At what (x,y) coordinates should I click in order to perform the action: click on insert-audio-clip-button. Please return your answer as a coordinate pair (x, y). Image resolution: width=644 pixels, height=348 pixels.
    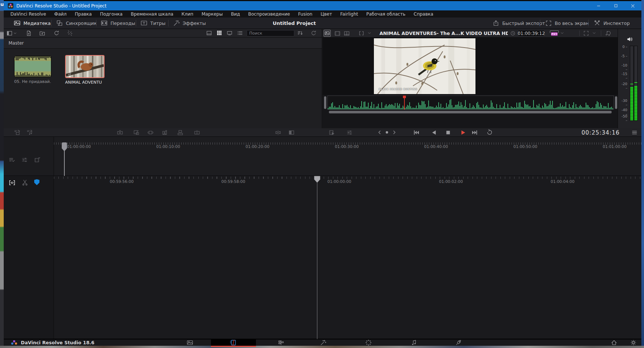
    Looking at the image, I should click on (30, 132).